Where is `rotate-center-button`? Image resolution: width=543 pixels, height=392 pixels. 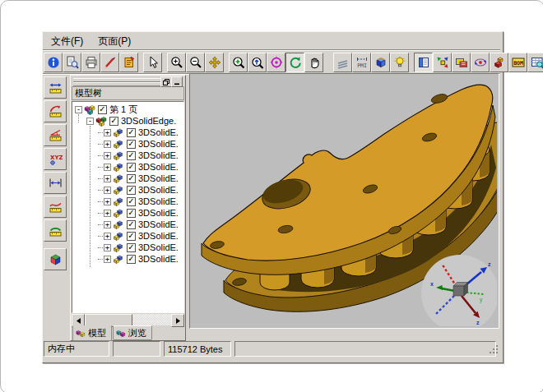
rotate-center-button is located at coordinates (276, 62).